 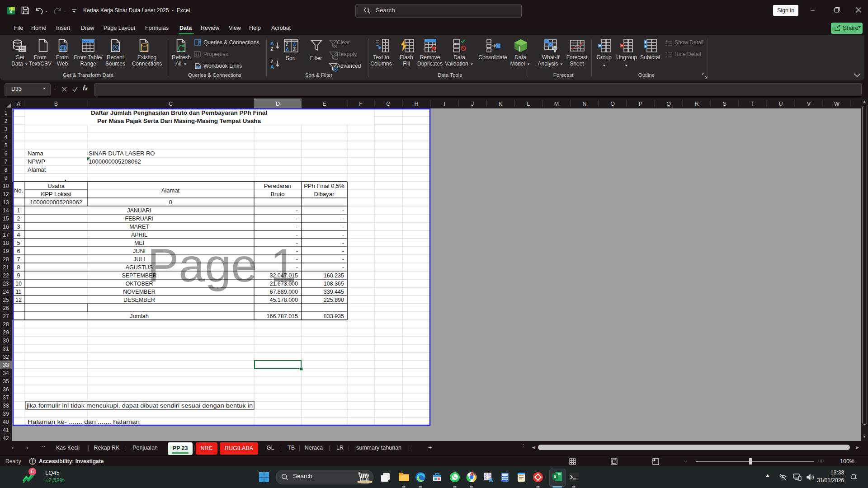 I want to click on svg-text: 225.890, so click(x=334, y=300).